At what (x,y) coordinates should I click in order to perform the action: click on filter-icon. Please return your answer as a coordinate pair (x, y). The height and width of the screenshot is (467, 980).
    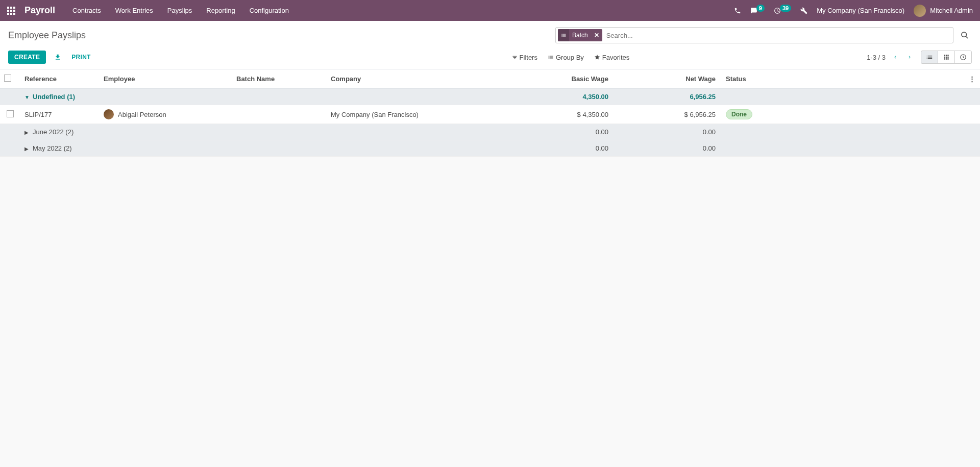
    Looking at the image, I should click on (514, 57).